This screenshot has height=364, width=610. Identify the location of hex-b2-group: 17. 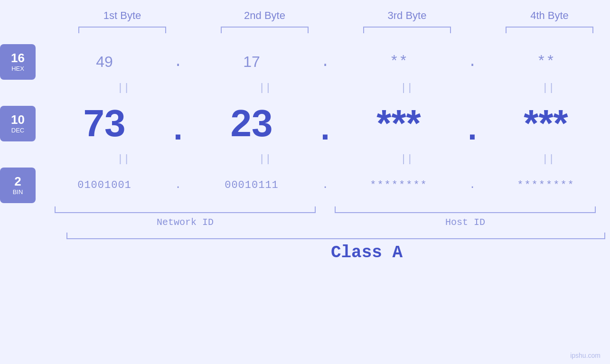
(252, 62).